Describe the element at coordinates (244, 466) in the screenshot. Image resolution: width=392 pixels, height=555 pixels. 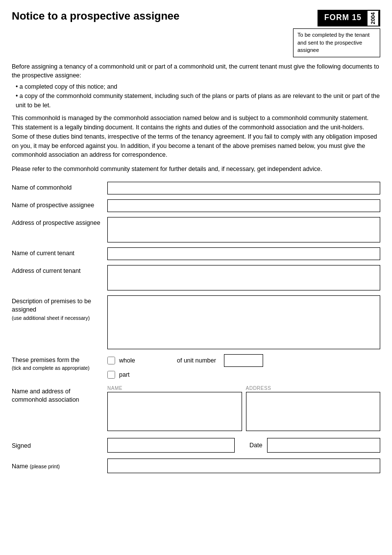
I see `name-input` at that location.